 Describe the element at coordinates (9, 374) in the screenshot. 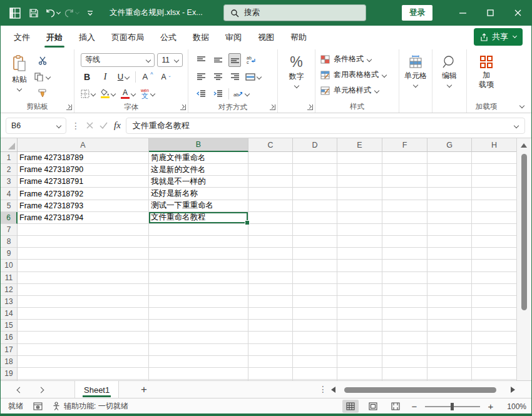

I see `row-header-19: 19` at that location.